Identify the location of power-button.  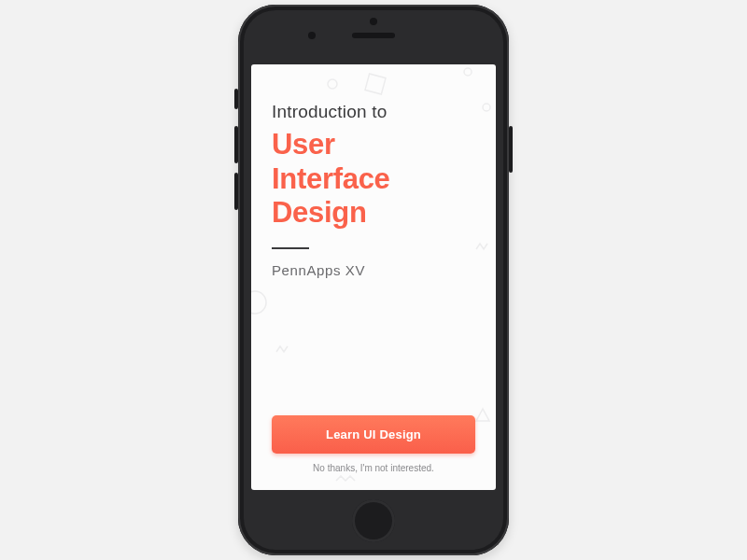
(511, 149).